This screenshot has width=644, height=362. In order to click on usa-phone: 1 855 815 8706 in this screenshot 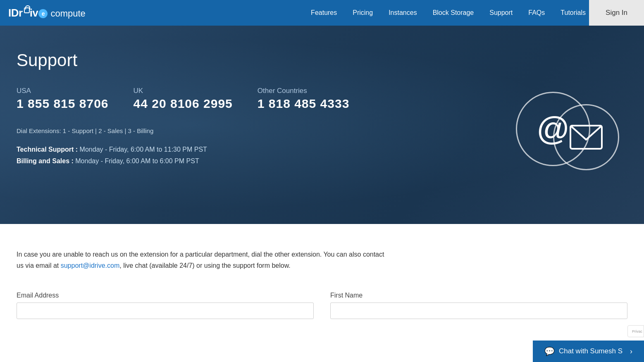, I will do `click(63, 104)`.